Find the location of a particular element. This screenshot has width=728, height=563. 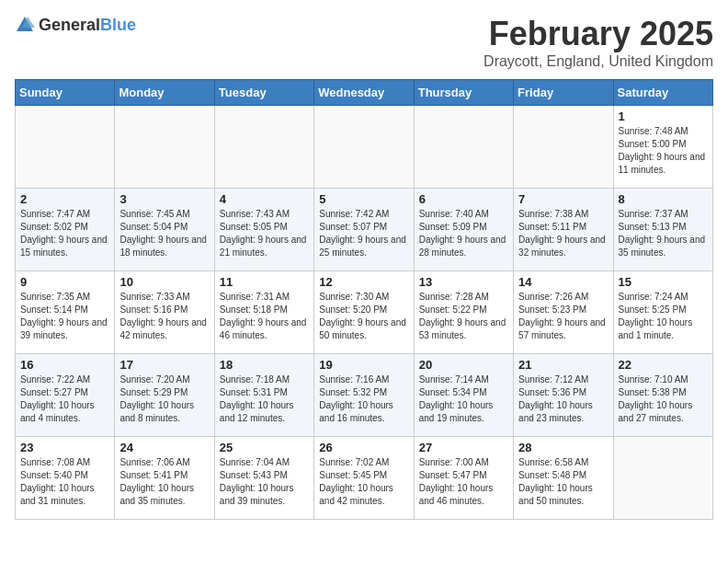

calendar-cell: 13Sunrise: 7:28 AM Sunset: 5:22 PM Dayli… is located at coordinates (463, 313).